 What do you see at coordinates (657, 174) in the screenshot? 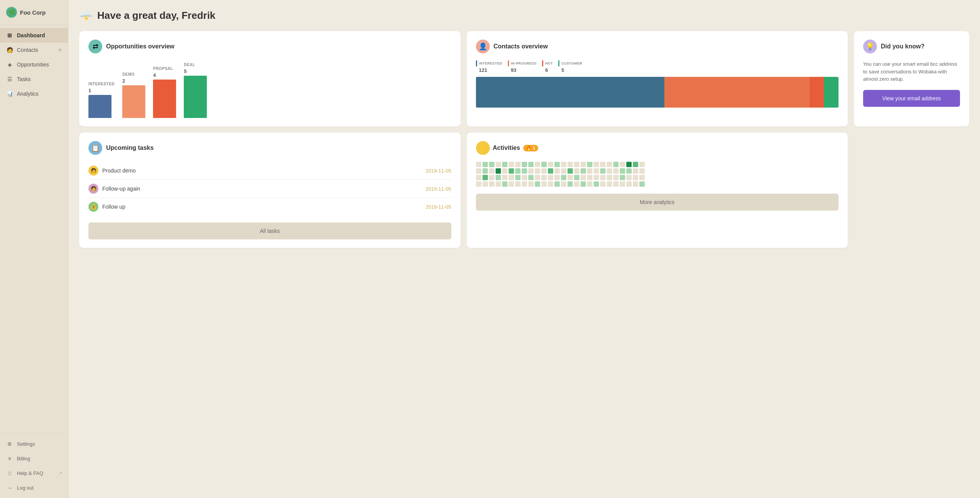
I see `activity-heatmap` at bounding box center [657, 174].